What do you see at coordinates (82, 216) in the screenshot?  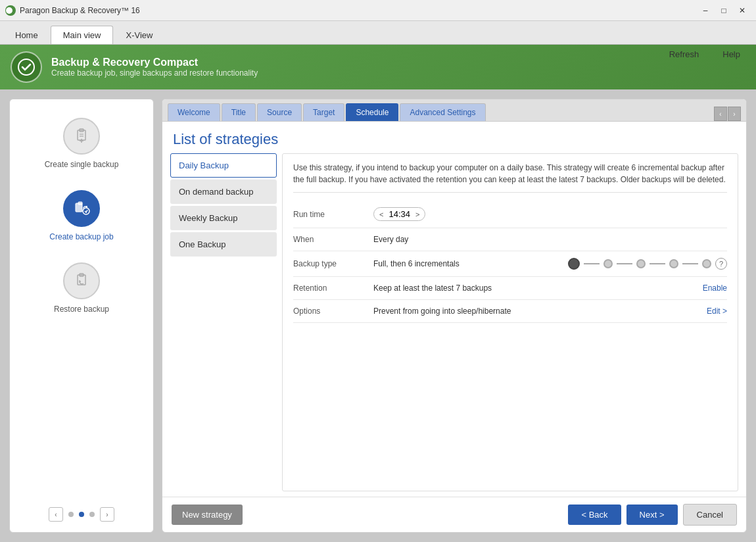 I see `left-item-backup-job: Create backup job` at bounding box center [82, 216].